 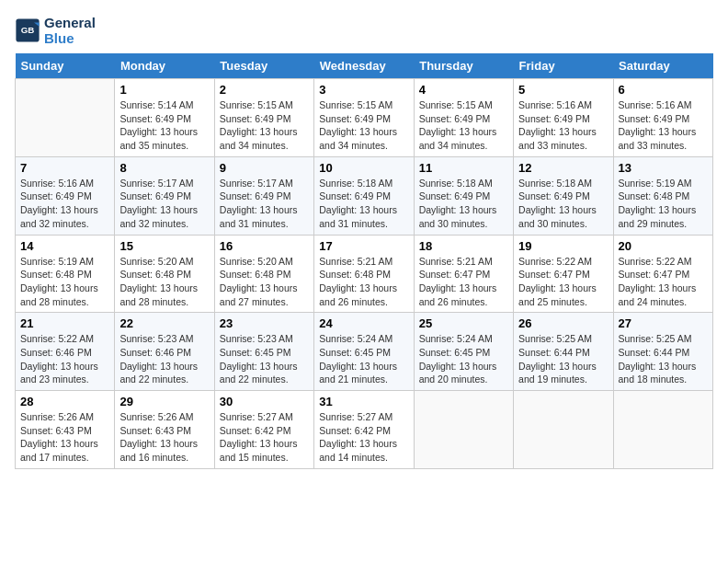 I want to click on calendar-week-4: 21Sunrise: 5:22 AMSunset: 6:46 PMDayligh…, so click(x=364, y=351).